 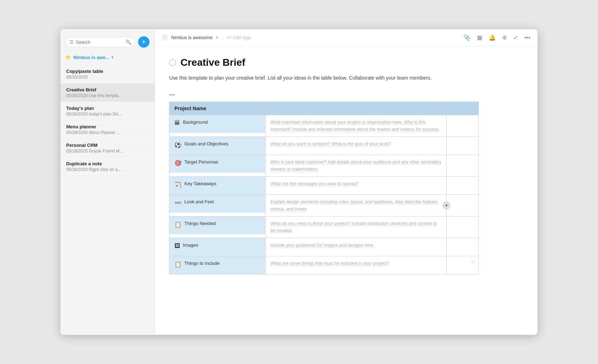 What do you see at coordinates (324, 186) in the screenshot?
I see `table-row-3: 🏹 Key Takeaways What are the messages yo…` at bounding box center [324, 186].